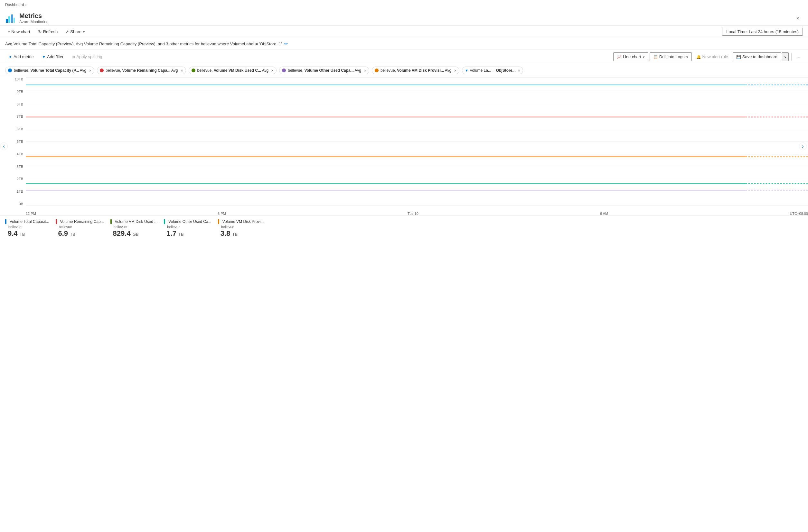  What do you see at coordinates (286, 44) in the screenshot?
I see `edit-icon: ✏` at bounding box center [286, 44].